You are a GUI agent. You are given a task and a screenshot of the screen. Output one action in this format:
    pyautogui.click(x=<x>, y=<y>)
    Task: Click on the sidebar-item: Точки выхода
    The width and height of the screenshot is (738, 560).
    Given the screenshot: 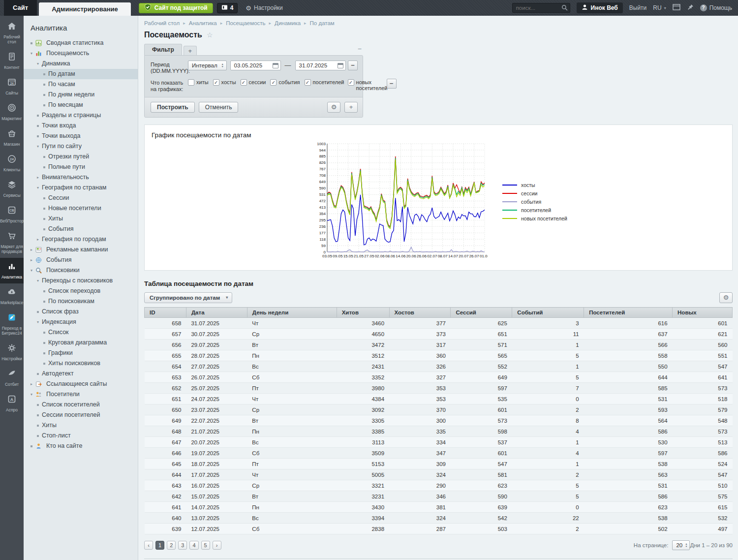 What is the action you would take?
    pyautogui.click(x=81, y=136)
    